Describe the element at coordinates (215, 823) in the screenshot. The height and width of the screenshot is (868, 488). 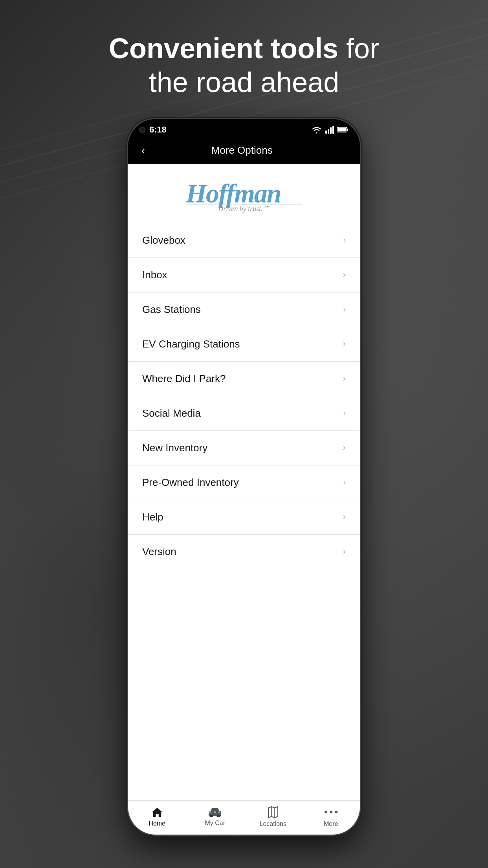
I see `tab-my-car-label: My Car` at that location.